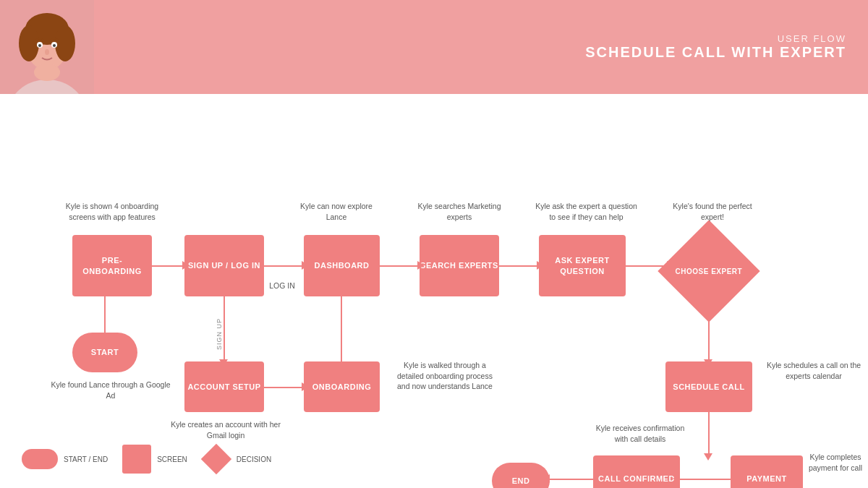 The width and height of the screenshot is (868, 488). What do you see at coordinates (582, 266) in the screenshot?
I see `node-ask-expert-question: ASK EXPERT QUESTION` at bounding box center [582, 266].